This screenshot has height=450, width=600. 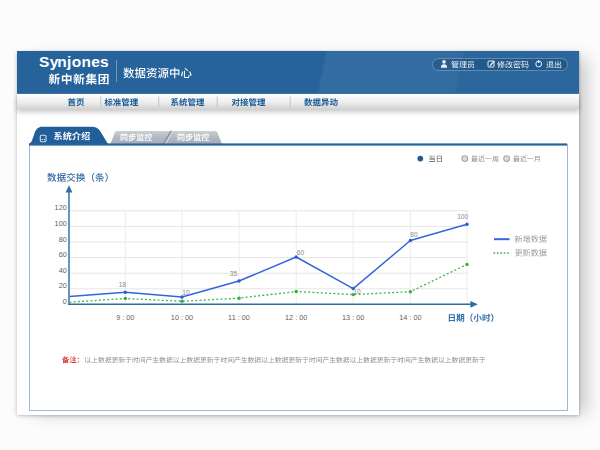 I want to click on svg-text: 11 : 00, so click(x=239, y=318).